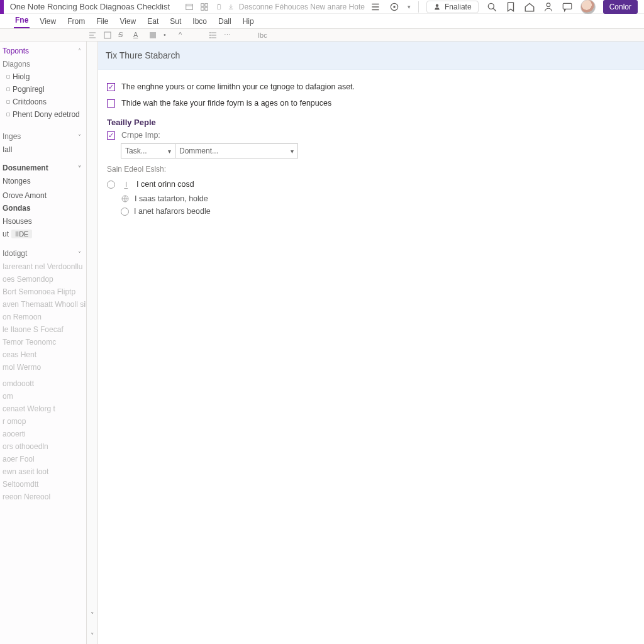  I want to click on radio-row-3: I anet hafarors beodle, so click(371, 211).